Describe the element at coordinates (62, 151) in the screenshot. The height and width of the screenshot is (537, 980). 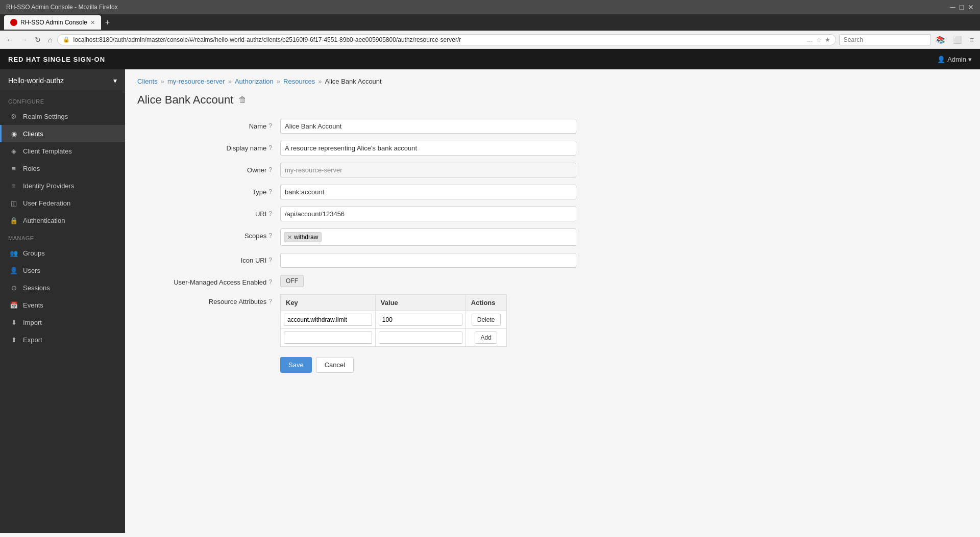
I see `sidebar-item-client-templates: ◈ Client Templates` at that location.